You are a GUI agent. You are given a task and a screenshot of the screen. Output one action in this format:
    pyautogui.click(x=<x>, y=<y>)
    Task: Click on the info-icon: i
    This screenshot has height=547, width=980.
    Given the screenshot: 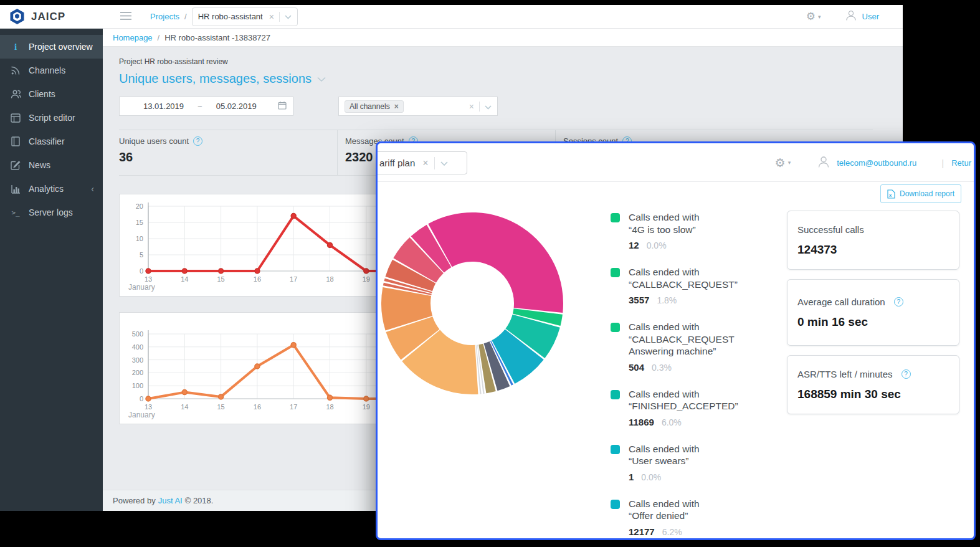 What is the action you would take?
    pyautogui.click(x=16, y=47)
    